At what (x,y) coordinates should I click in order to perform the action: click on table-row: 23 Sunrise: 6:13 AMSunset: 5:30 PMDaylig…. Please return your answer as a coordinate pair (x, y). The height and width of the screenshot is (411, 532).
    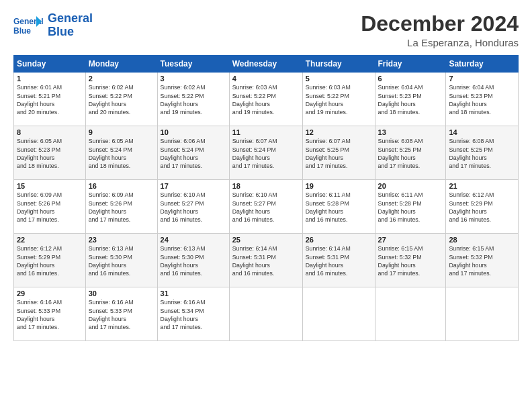
    Looking at the image, I should click on (121, 261).